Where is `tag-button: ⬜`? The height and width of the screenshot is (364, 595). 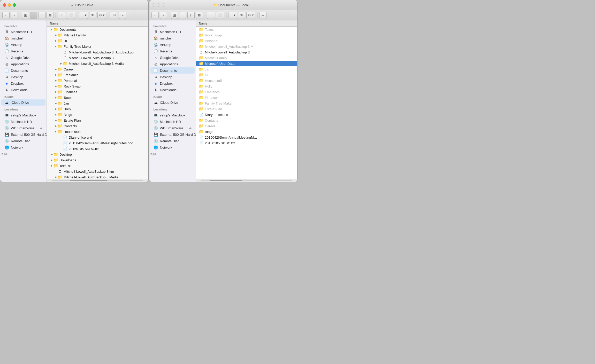 tag-button: ⬜ is located at coordinates (71, 15).